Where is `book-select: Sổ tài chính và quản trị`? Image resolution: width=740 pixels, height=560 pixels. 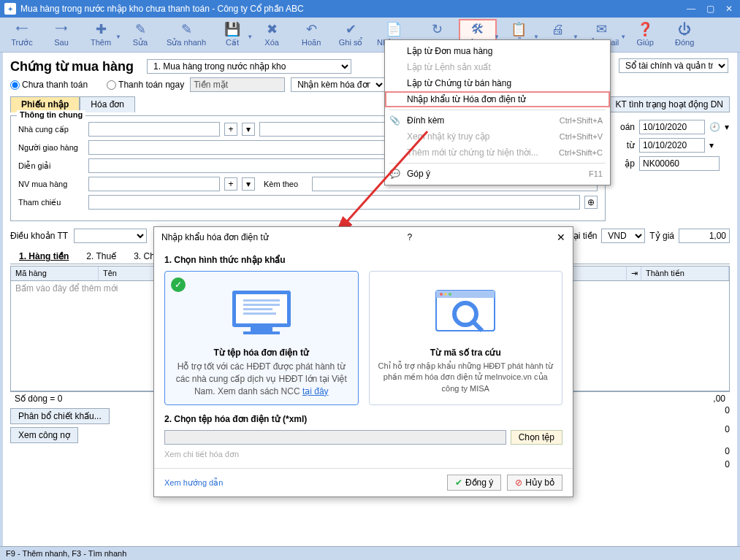
book-select: Sổ tài chính và quản trị is located at coordinates (674, 66).